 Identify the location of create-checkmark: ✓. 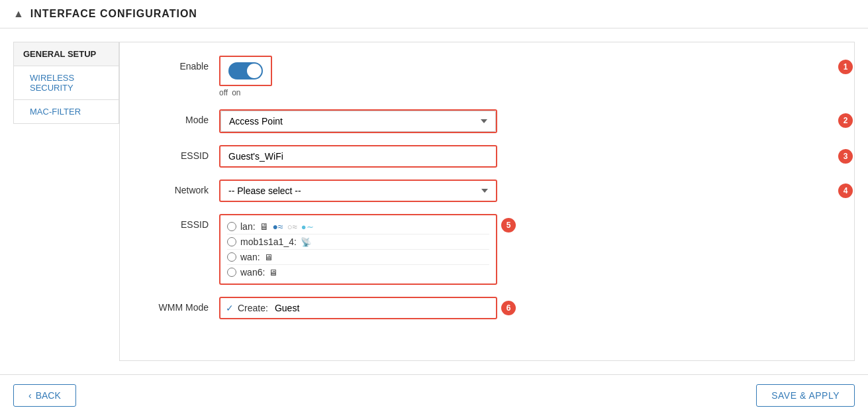
(230, 308).